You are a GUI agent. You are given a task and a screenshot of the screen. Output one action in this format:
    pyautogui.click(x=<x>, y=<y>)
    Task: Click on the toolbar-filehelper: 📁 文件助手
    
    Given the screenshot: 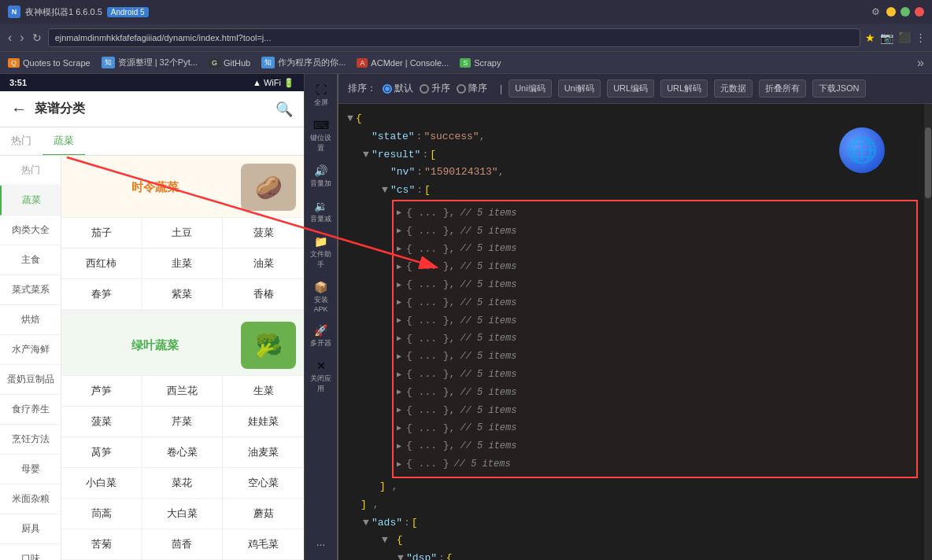 What is the action you would take?
    pyautogui.click(x=321, y=252)
    